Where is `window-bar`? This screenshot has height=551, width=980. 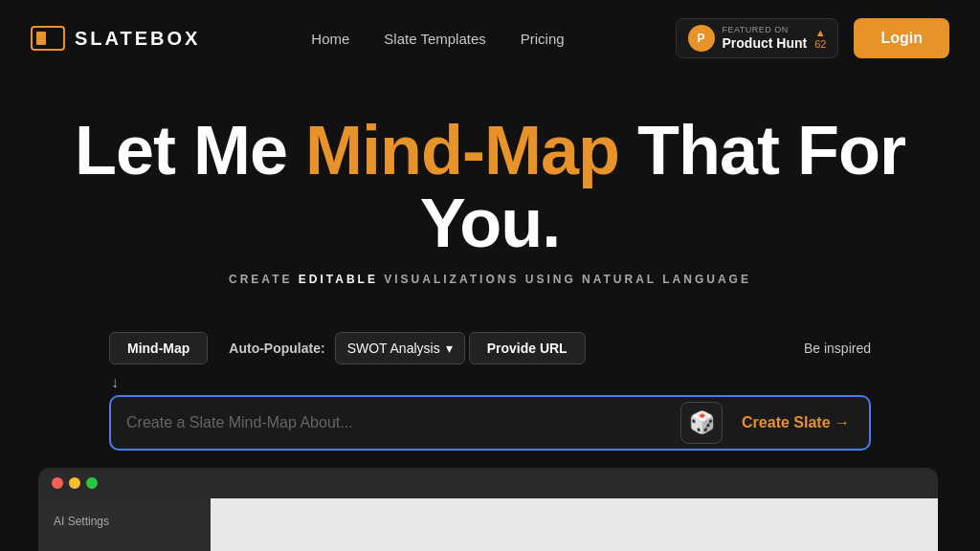
window-bar is located at coordinates (488, 483).